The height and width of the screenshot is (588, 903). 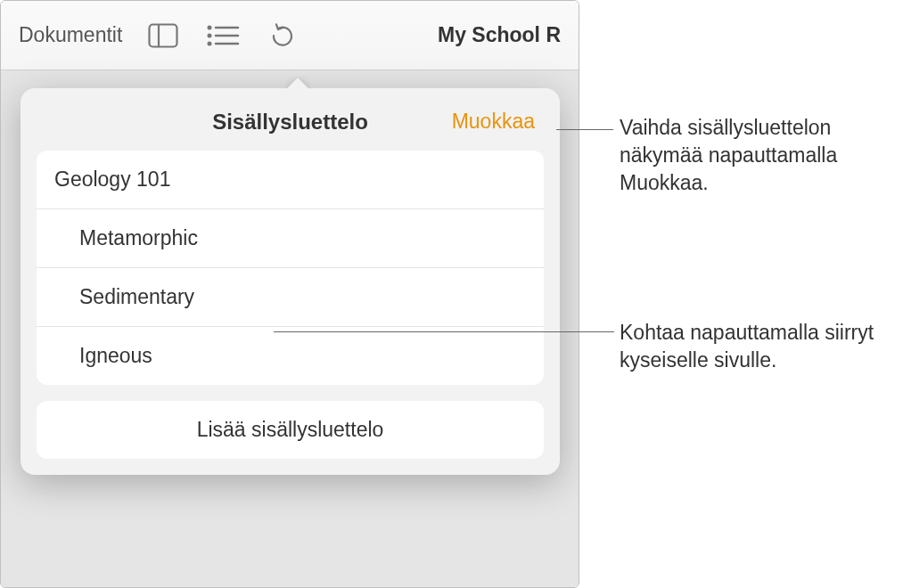 I want to click on sidebar-icon-svg, so click(x=163, y=36).